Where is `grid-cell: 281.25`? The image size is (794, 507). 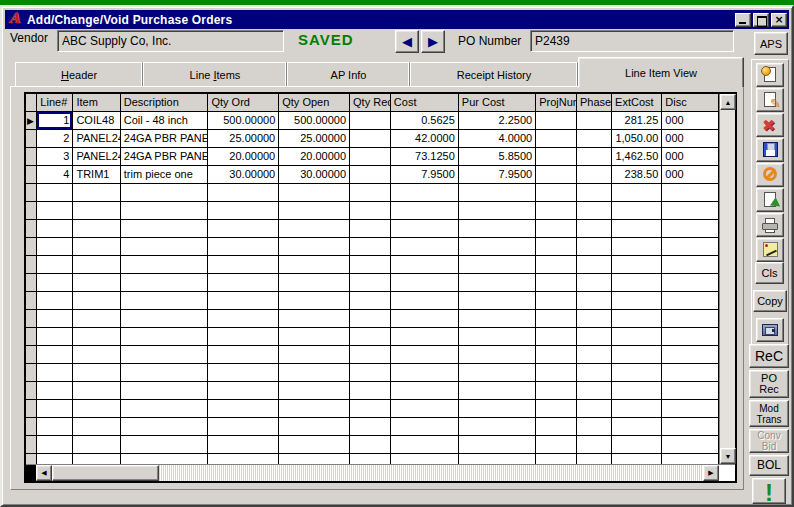
grid-cell: 281.25 is located at coordinates (637, 121).